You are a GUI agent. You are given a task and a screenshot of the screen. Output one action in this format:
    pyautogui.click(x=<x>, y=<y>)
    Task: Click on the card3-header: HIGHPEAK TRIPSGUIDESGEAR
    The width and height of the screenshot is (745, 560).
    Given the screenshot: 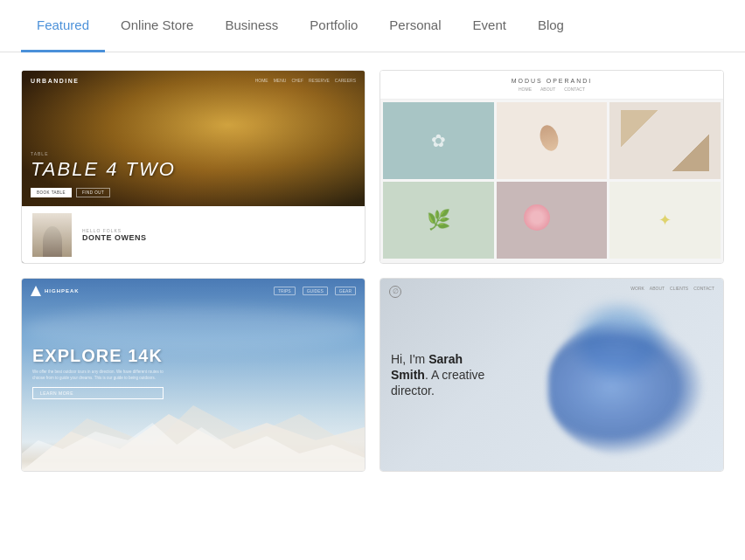 What is the action you would take?
    pyautogui.click(x=193, y=291)
    